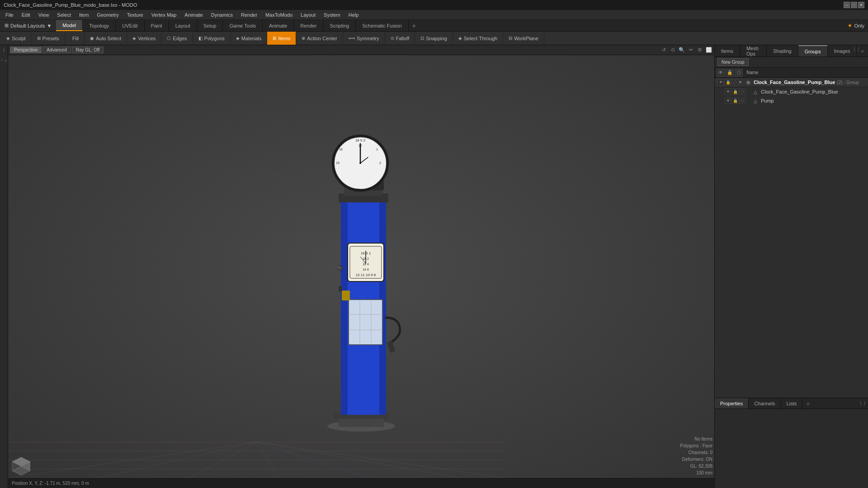  Describe the element at coordinates (75, 38) in the screenshot. I see `tool-tab-fill: Fill` at that location.